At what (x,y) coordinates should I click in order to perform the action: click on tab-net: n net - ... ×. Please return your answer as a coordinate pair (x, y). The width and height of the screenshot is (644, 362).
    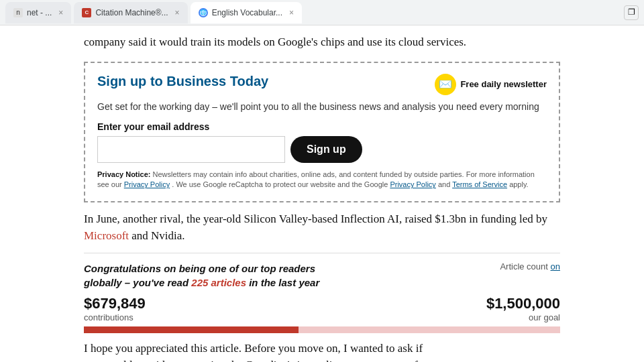
    Looking at the image, I should click on (38, 13).